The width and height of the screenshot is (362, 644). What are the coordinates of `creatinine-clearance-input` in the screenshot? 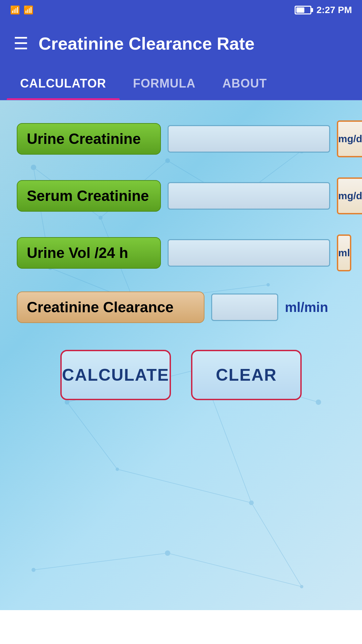 It's located at (245, 307).